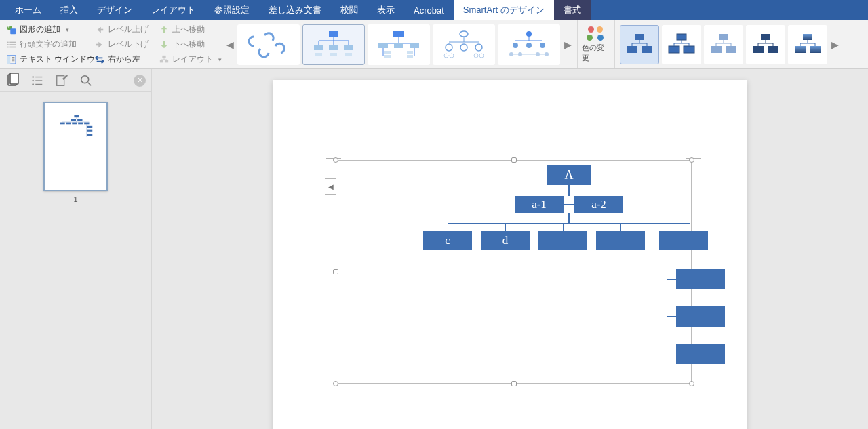  Describe the element at coordinates (295, 10) in the screenshot. I see `tab-mailings: 差し込み文書` at that location.